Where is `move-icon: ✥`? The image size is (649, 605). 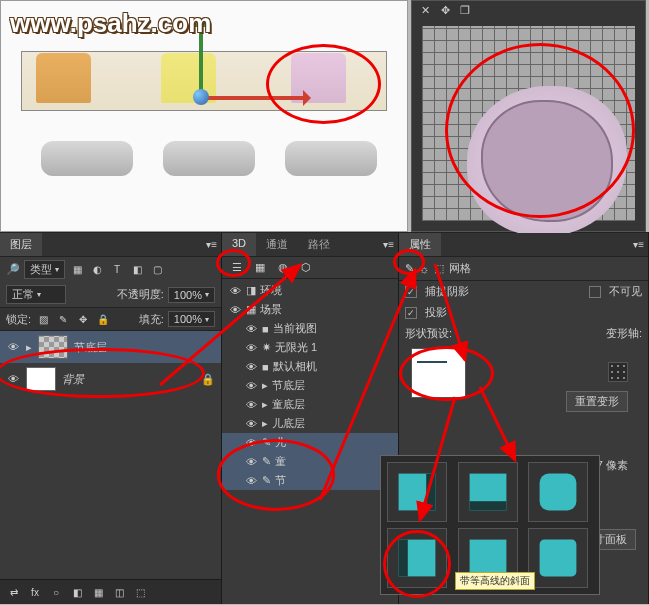 move-icon: ✥ is located at coordinates (445, 10).